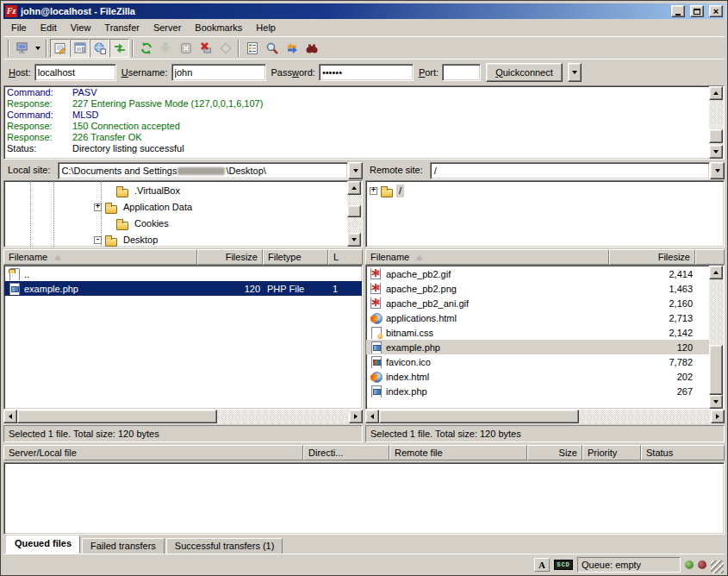 The width and height of the screenshot is (728, 576). Describe the element at coordinates (538, 333) in the screenshot. I see `file-row: bitnami.css 2,142` at that location.